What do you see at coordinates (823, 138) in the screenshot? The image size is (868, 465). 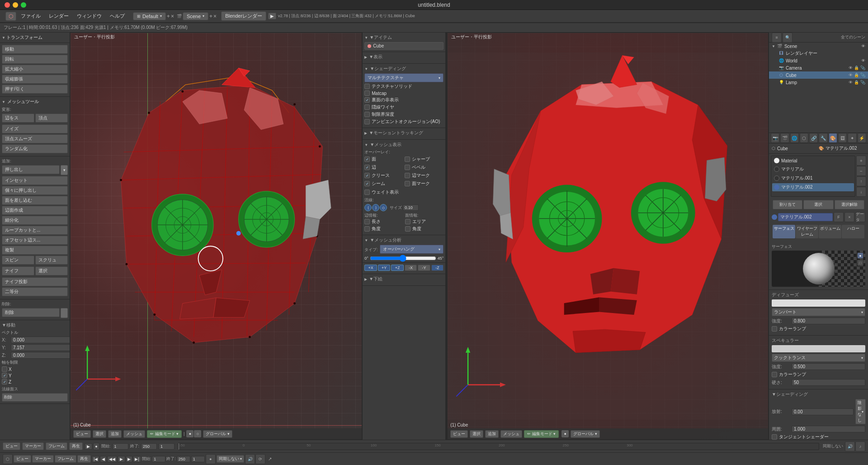 I see `modifier-btn: 🔧` at bounding box center [823, 138].